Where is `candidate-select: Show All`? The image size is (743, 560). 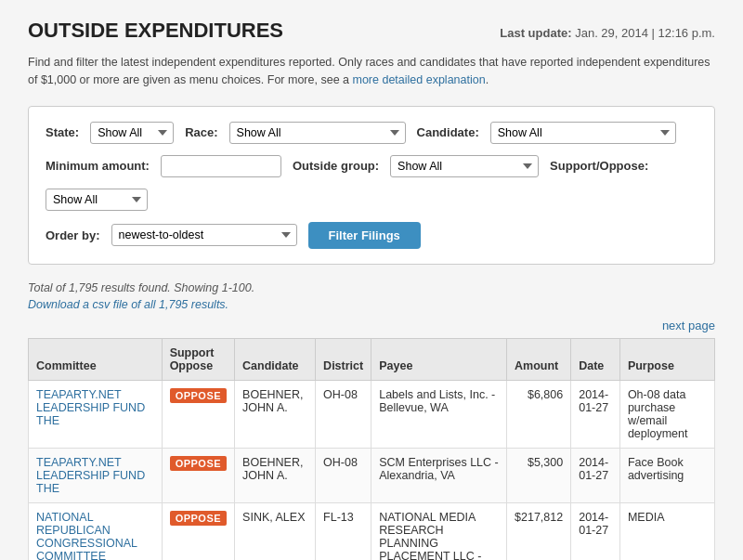 candidate-select: Show All is located at coordinates (583, 133).